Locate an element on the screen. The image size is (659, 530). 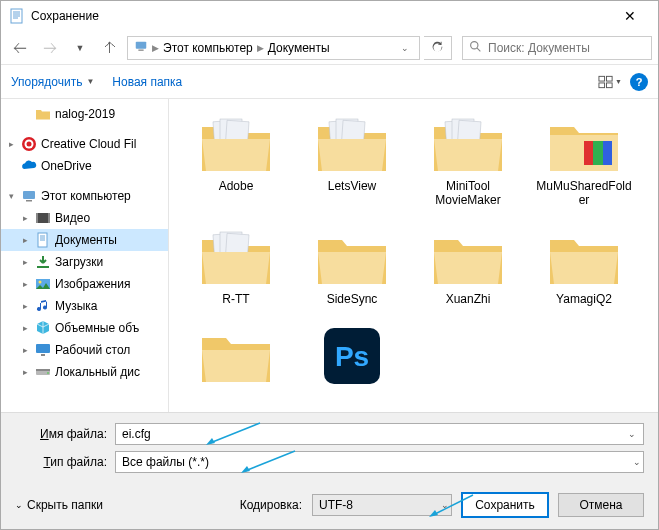
sidebar-item-label: nalog-2019 is located at coordinates (85, 114).